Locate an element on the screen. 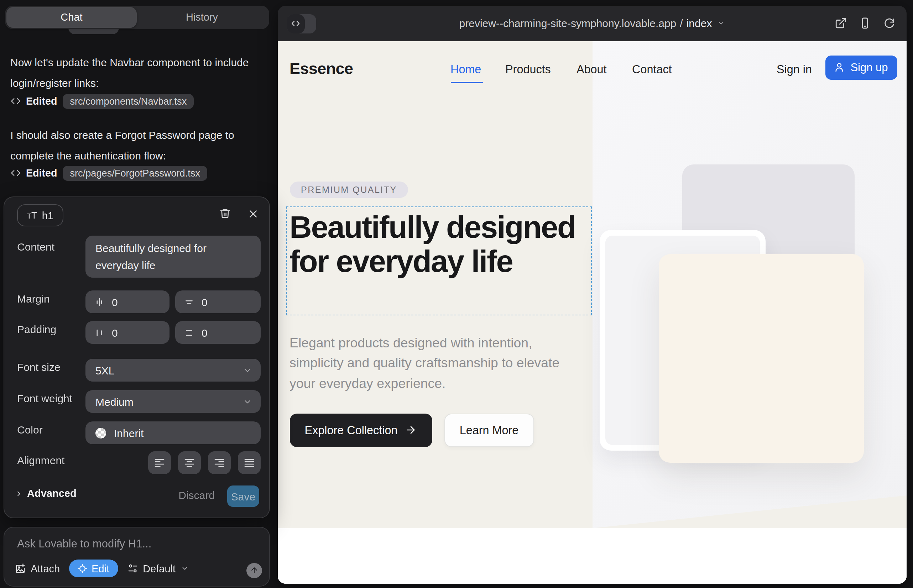 This screenshot has height=588, width=913. nav-link-products: Products is located at coordinates (528, 69).